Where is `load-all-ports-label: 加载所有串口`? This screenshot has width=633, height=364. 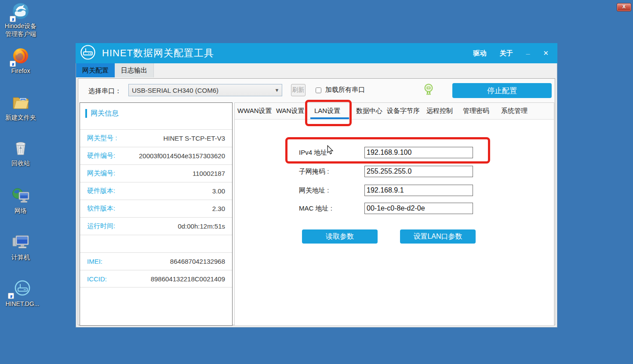 load-all-ports-label: 加载所有串口 is located at coordinates (345, 90).